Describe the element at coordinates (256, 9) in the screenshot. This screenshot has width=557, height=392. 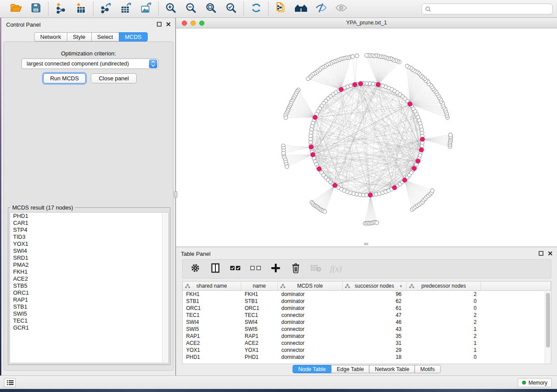
I see `toolbar-group` at that location.